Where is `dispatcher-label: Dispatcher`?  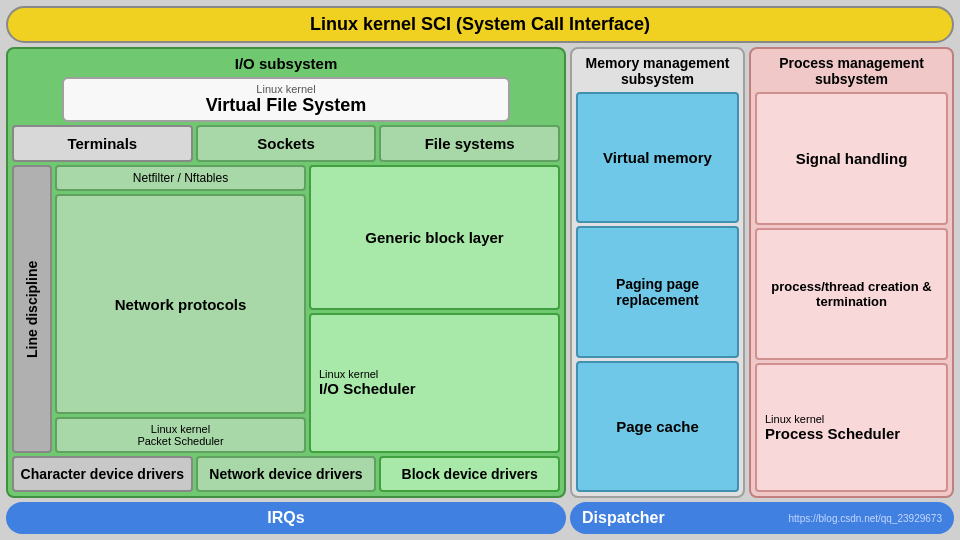
dispatcher-label: Dispatcher is located at coordinates (624, 518).